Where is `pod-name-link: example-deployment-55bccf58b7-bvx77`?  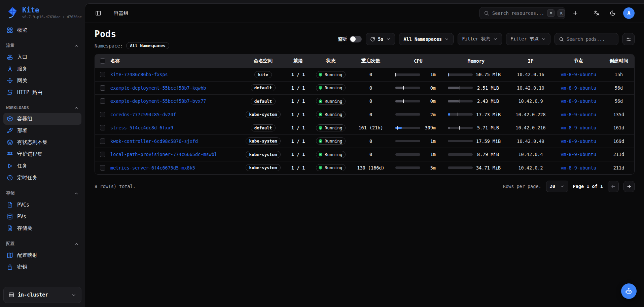 pod-name-link: example-deployment-55bccf58b7-bvx77 is located at coordinates (158, 101).